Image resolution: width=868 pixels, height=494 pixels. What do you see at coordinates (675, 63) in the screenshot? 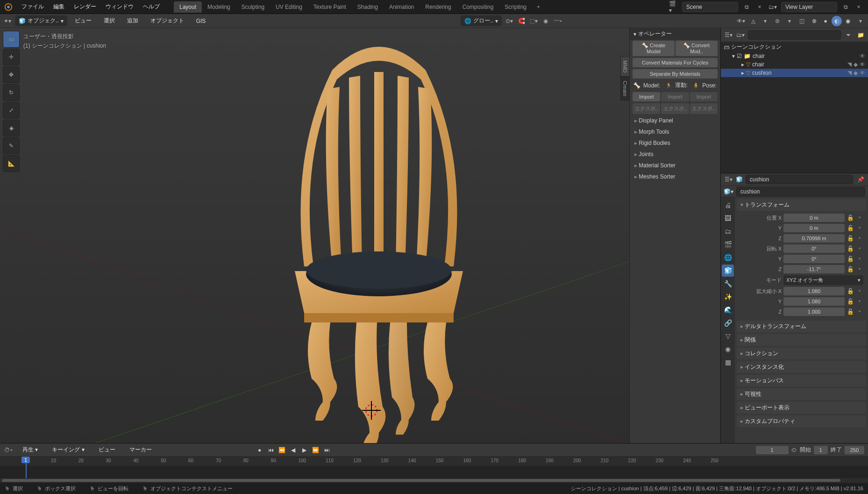
I see `convert-materials-button: Convert Materials For Cycles` at bounding box center [675, 63].